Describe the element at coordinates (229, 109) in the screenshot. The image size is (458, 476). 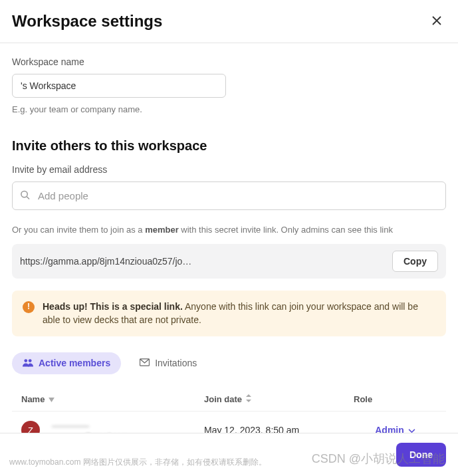
I see `workspace-name-hint: E.g. your team or company name.` at that location.